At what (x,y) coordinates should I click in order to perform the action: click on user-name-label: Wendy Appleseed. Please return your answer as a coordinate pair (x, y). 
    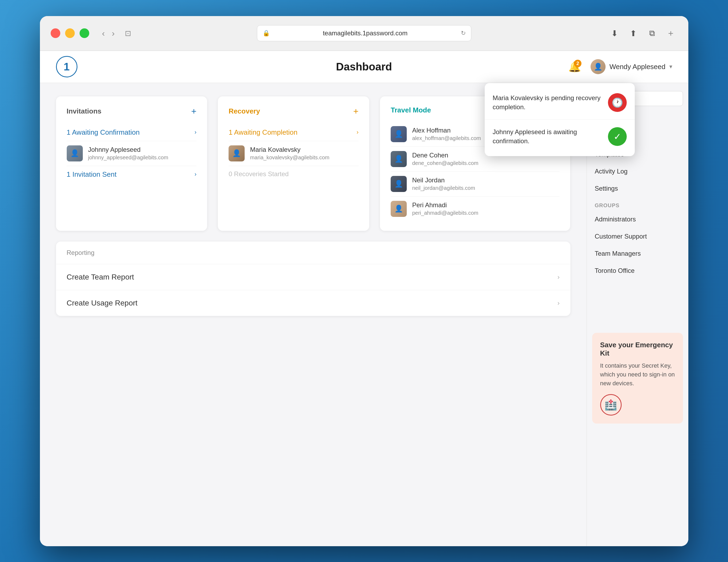
    Looking at the image, I should click on (637, 67).